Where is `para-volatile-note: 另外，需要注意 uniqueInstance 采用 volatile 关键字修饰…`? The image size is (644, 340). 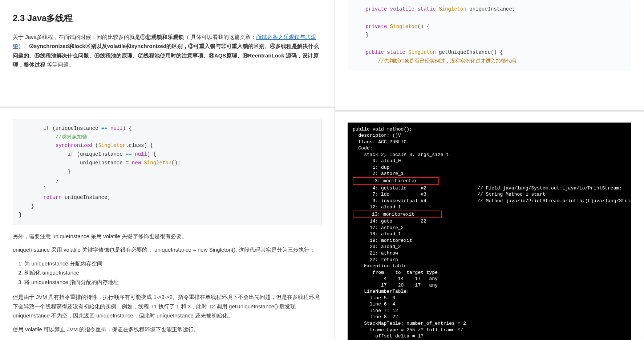
para-volatile-note: 另外，需要注意 uniqueInstance 采用 volatile 关键字修饰… is located at coordinates (167, 236).